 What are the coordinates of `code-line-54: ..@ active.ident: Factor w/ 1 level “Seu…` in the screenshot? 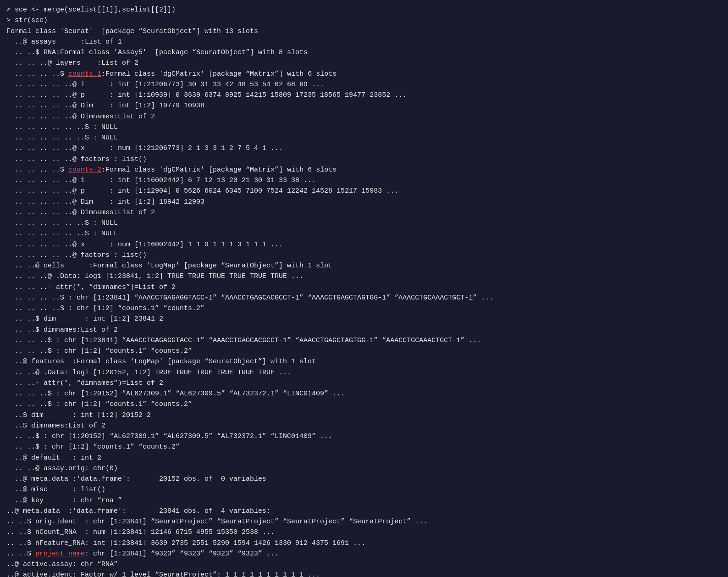 It's located at (364, 573).